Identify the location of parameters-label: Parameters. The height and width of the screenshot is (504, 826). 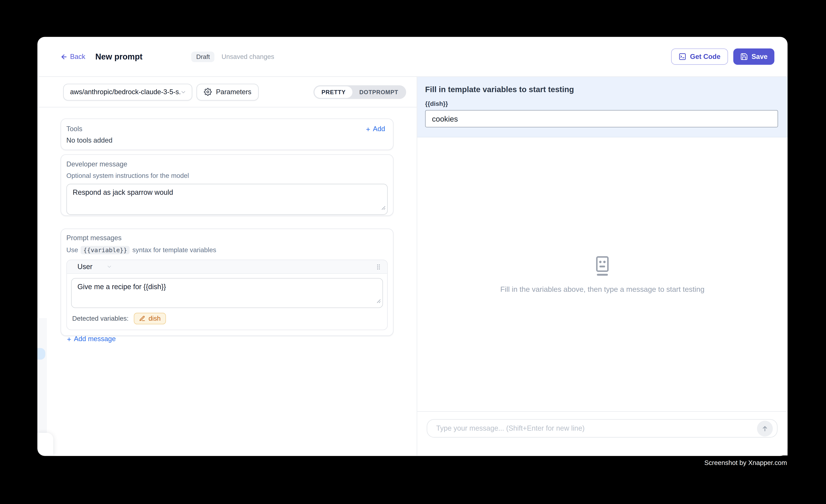
(234, 92).